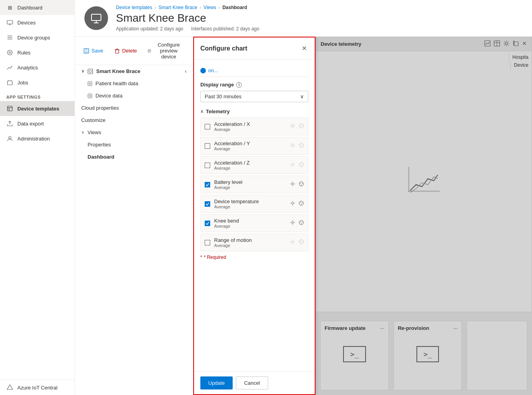 The image size is (532, 395). I want to click on firmware-dots: ···, so click(383, 328).